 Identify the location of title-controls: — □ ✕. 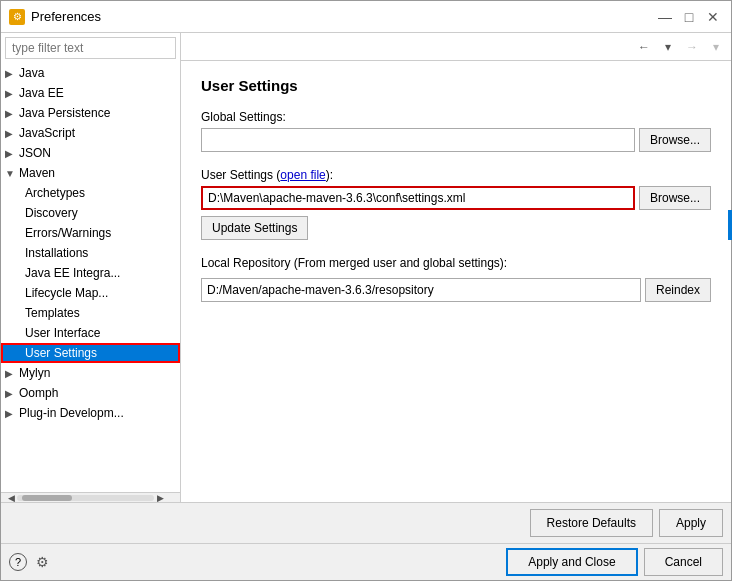
(689, 17).